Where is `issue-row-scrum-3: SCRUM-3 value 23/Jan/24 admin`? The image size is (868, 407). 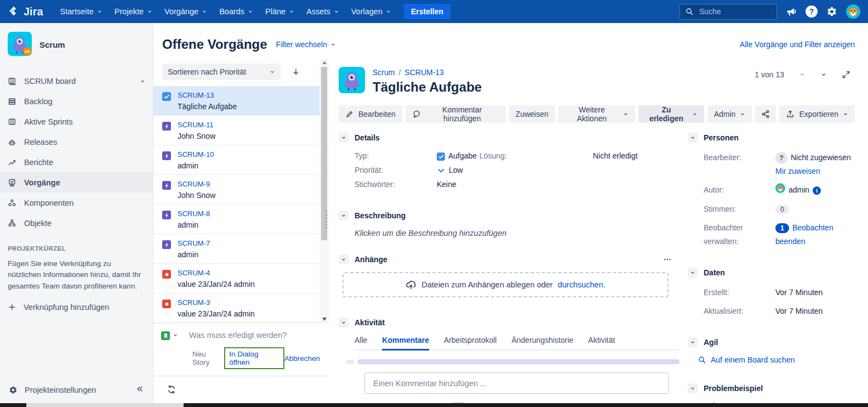
issue-row-scrum-3: SCRUM-3 value 23/Jan/24 admin is located at coordinates (237, 308).